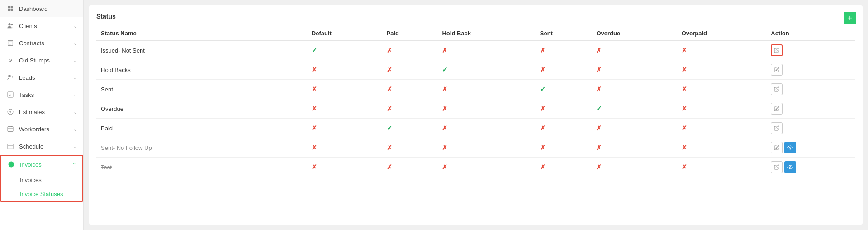 The height and width of the screenshot is (230, 868). I want to click on old-stumps-icon, so click(10, 60).